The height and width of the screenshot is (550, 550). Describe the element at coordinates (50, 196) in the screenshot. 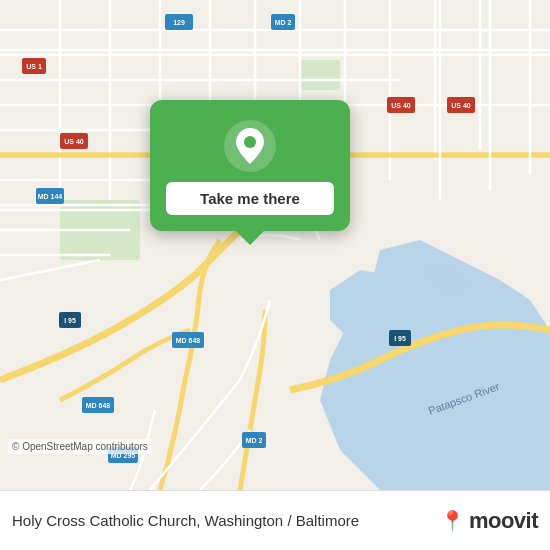

I see `svg-text: MD 144` at that location.